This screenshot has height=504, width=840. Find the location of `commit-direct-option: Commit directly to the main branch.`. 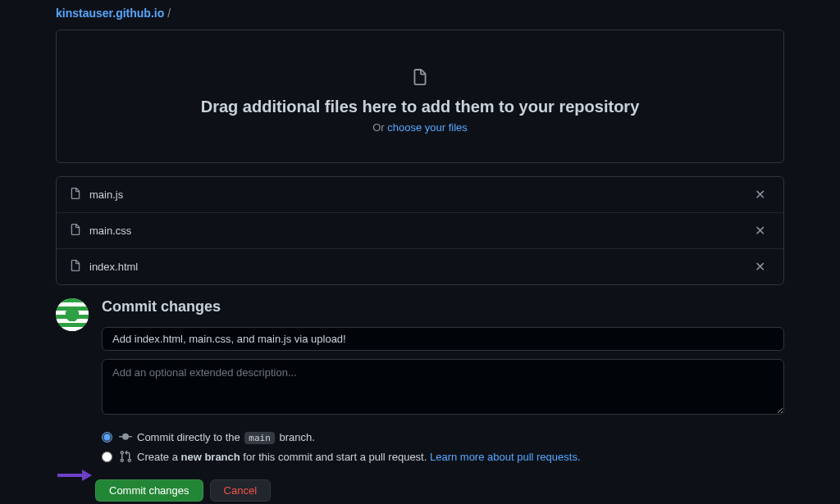

commit-direct-option: Commit directly to the main branch. is located at coordinates (443, 437).